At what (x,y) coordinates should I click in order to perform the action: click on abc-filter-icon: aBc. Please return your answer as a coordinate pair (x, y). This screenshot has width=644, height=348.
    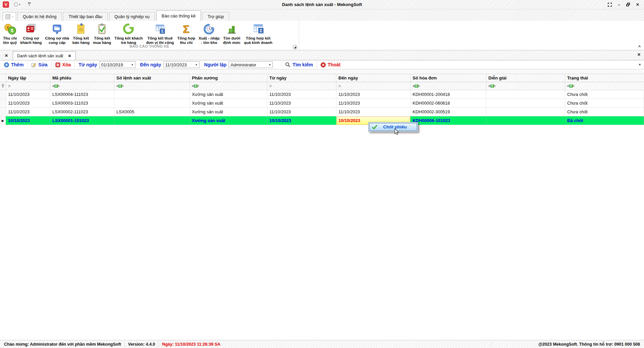
    Looking at the image, I should click on (492, 86).